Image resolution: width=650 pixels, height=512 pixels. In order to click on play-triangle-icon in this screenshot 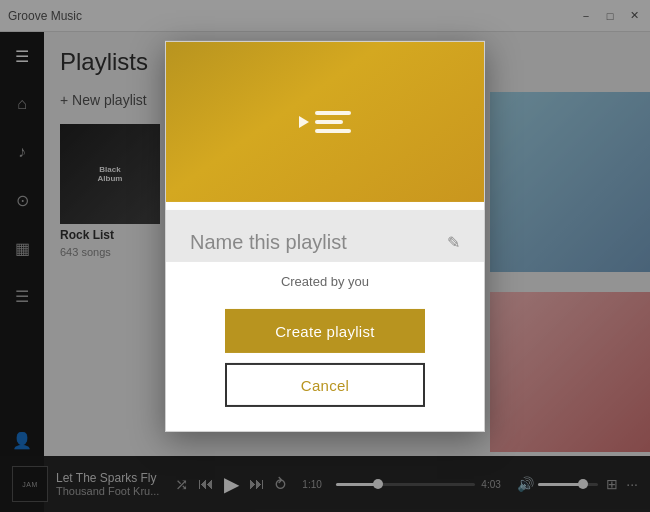, I will do `click(304, 122)`.